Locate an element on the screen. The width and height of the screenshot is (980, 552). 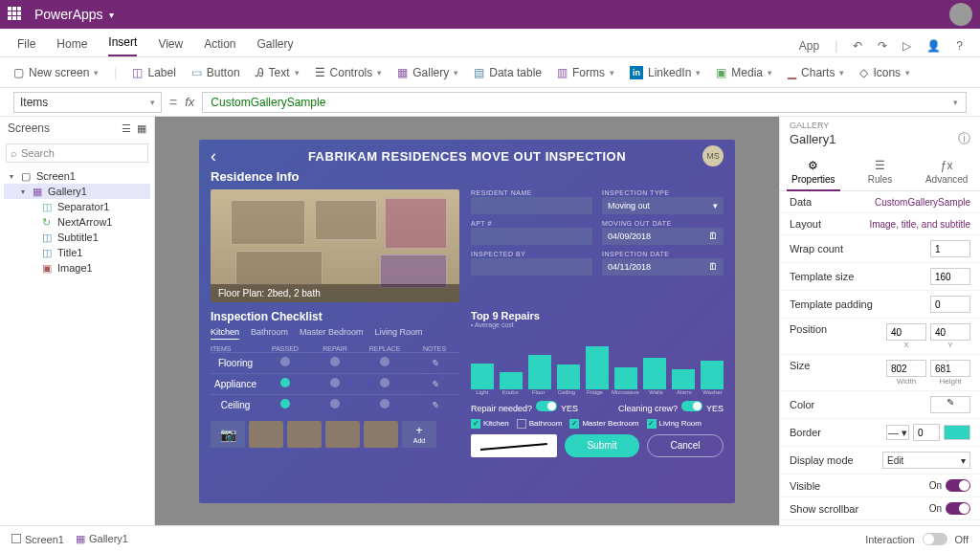
forms-button: ▥Forms▾ is located at coordinates (586, 73).